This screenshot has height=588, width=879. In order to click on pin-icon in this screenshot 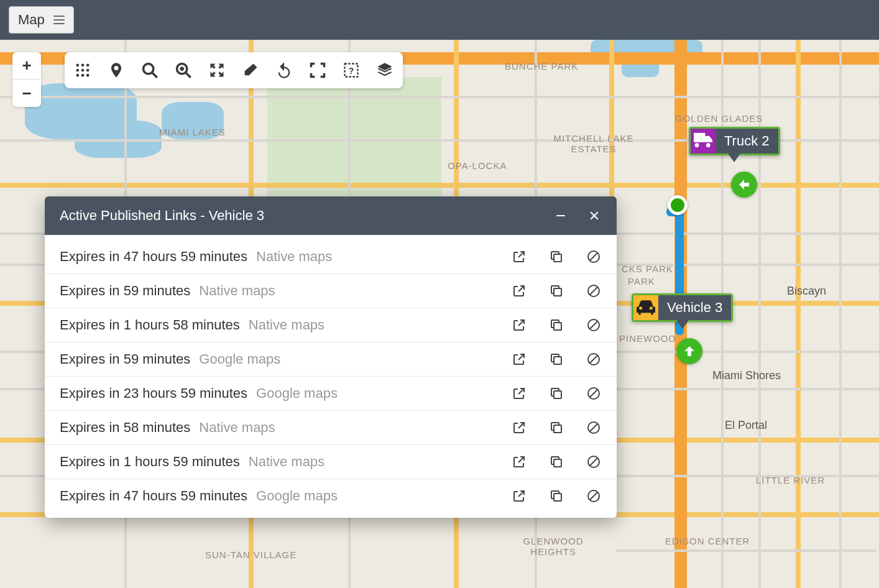, I will do `click(116, 70)`.